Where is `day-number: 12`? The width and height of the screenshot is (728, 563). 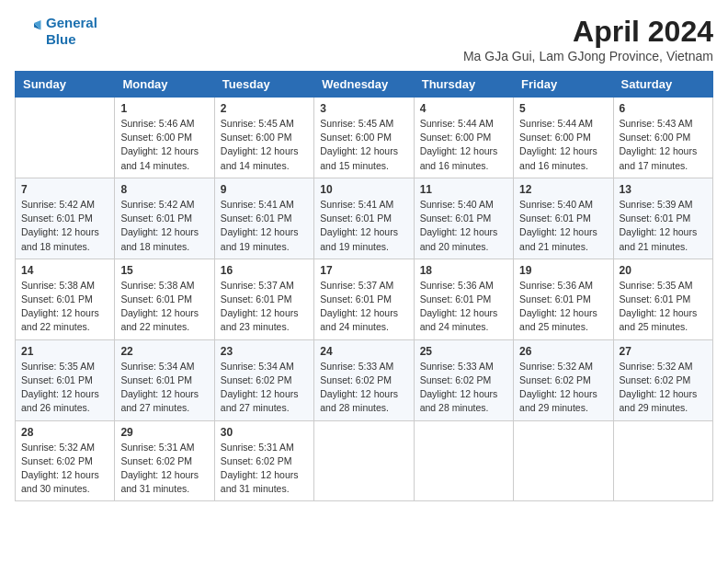 day-number: 12 is located at coordinates (563, 190).